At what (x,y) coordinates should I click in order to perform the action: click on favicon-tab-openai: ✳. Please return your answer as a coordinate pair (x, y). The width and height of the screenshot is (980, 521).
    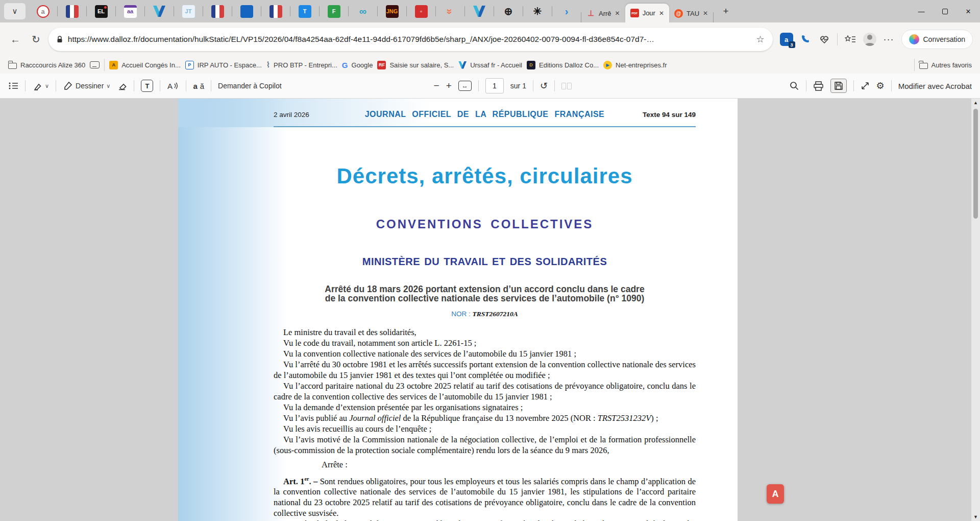
    Looking at the image, I should click on (537, 11).